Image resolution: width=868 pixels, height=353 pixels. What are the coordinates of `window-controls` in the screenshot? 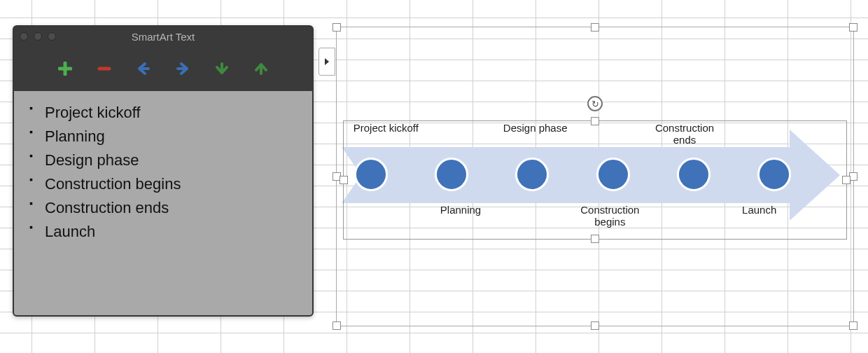 It's located at (38, 36).